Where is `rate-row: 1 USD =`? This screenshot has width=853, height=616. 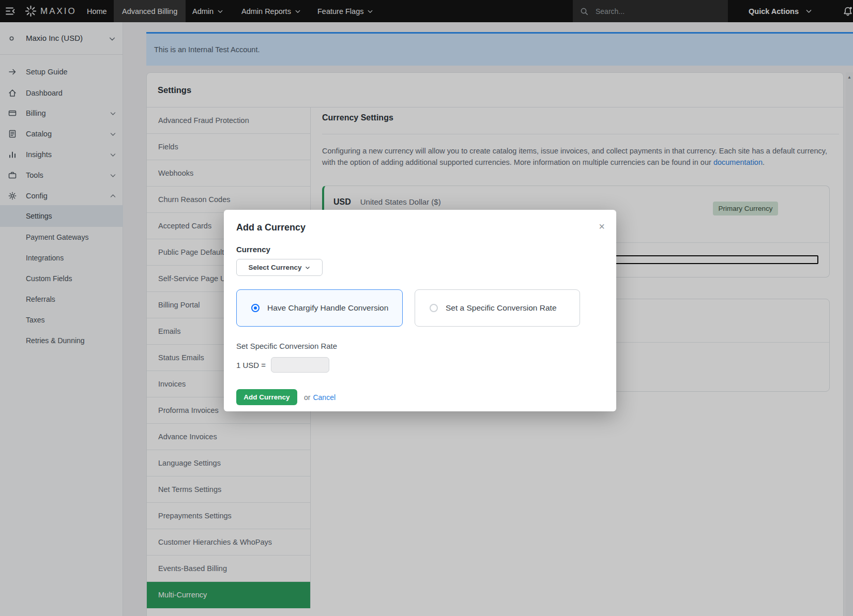
rate-row: 1 USD = is located at coordinates (420, 365).